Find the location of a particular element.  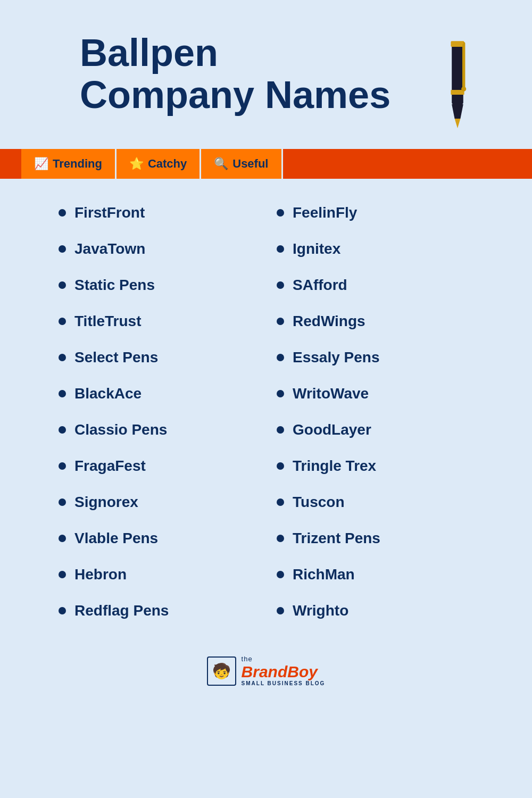

list-item-label: Ignitex is located at coordinates (317, 249).